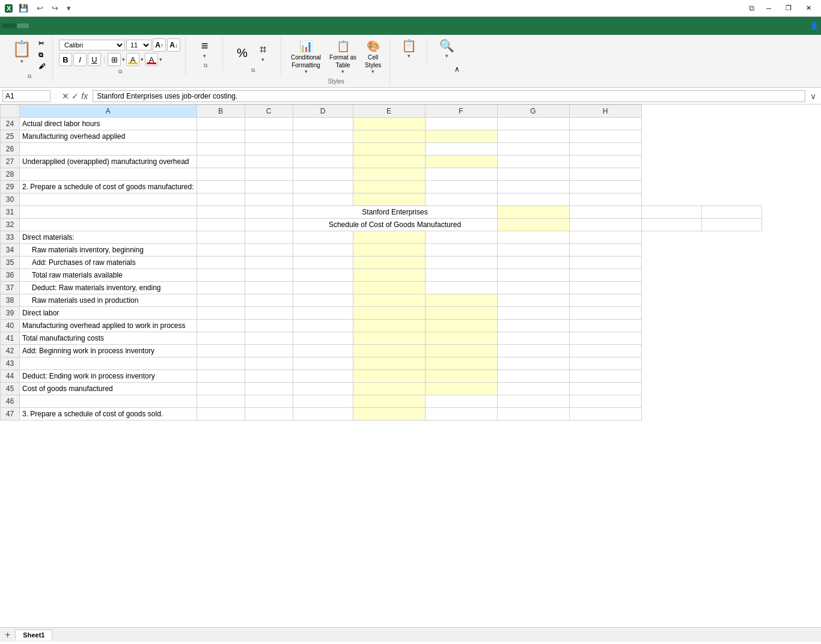 Image resolution: width=821 pixels, height=644 pixels. Describe the element at coordinates (75, 96) in the screenshot. I see `confirm-formula-icon: ✓` at that location.